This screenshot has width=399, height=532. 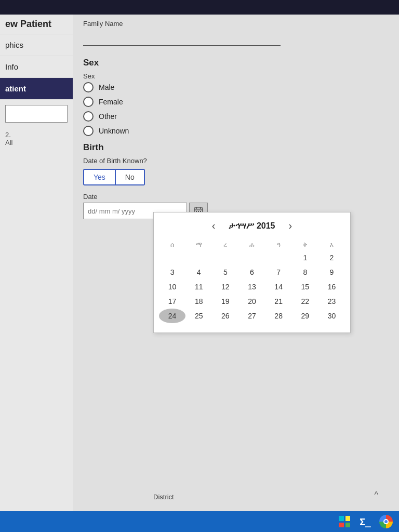 What do you see at coordinates (236, 161) in the screenshot?
I see `date-known-label: Date of Birth Known?` at bounding box center [236, 161].